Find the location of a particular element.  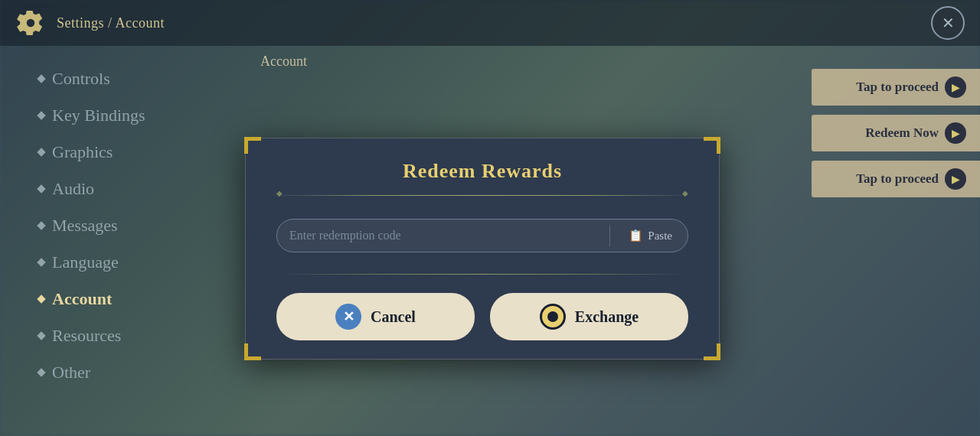

sidebar-item-key-bindings: Key Bindings is located at coordinates (126, 116).